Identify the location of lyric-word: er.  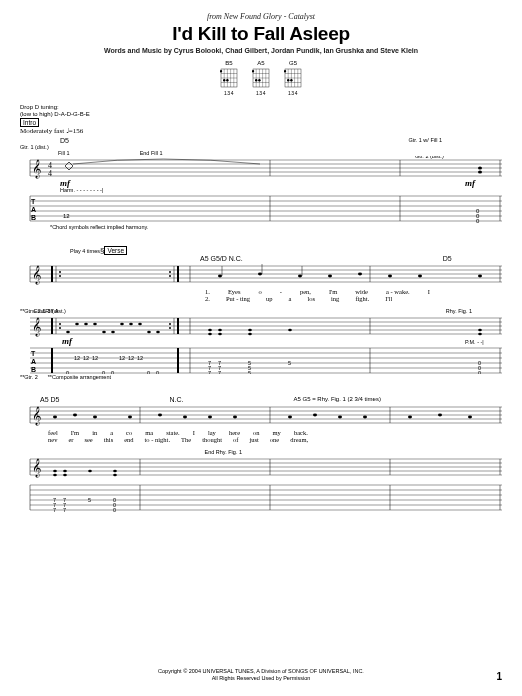
(70, 440).